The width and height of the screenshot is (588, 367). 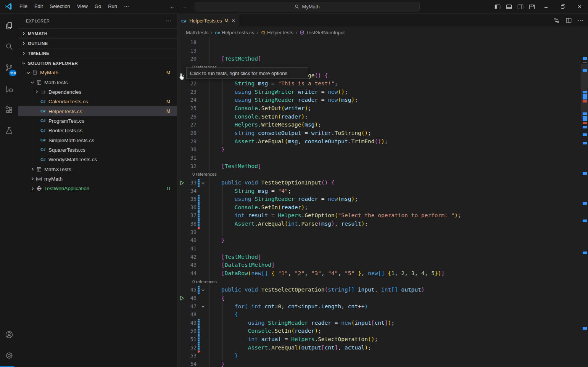 I want to click on menu-item-run: Run, so click(x=113, y=6).